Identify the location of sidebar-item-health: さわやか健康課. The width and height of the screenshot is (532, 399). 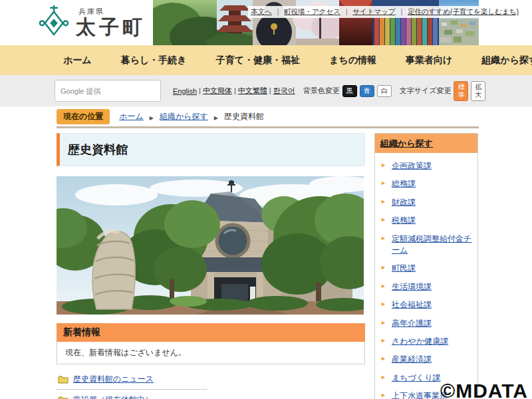
(427, 342).